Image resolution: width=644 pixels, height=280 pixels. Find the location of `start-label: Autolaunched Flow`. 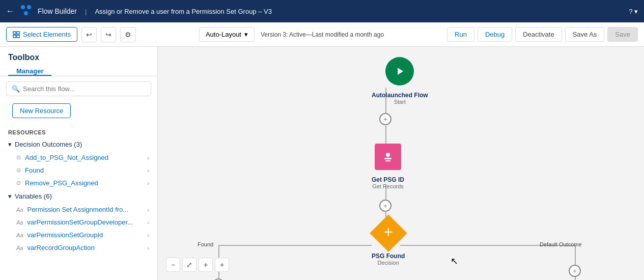

start-label: Autolaunched Flow is located at coordinates (400, 95).